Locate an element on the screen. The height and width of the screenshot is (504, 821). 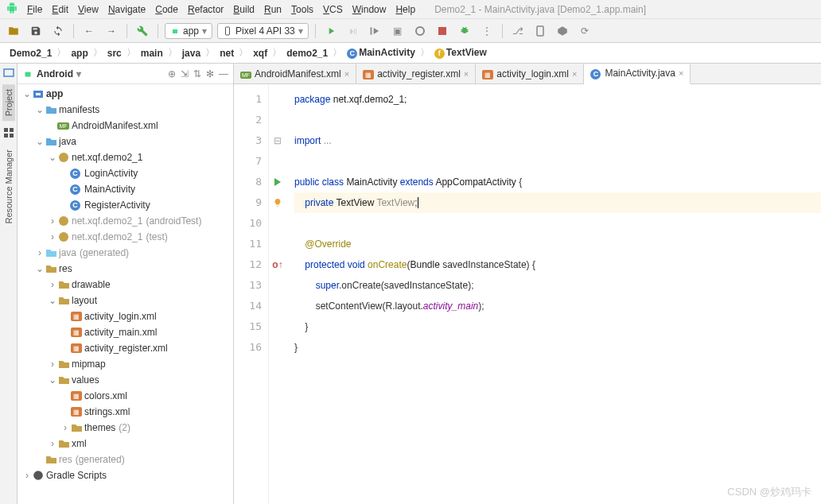
bug-icon is located at coordinates (465, 31).